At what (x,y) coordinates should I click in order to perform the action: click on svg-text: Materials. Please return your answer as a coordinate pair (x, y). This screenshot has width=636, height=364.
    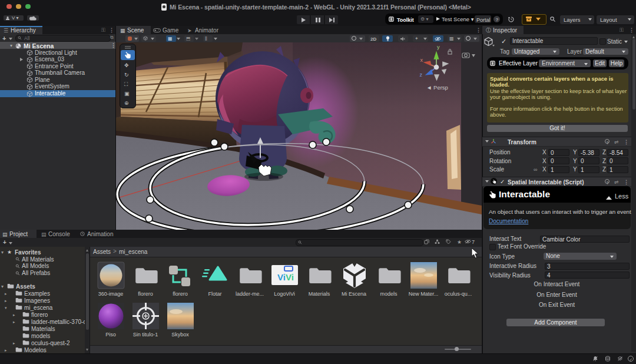
    Looking at the image, I should click on (319, 294).